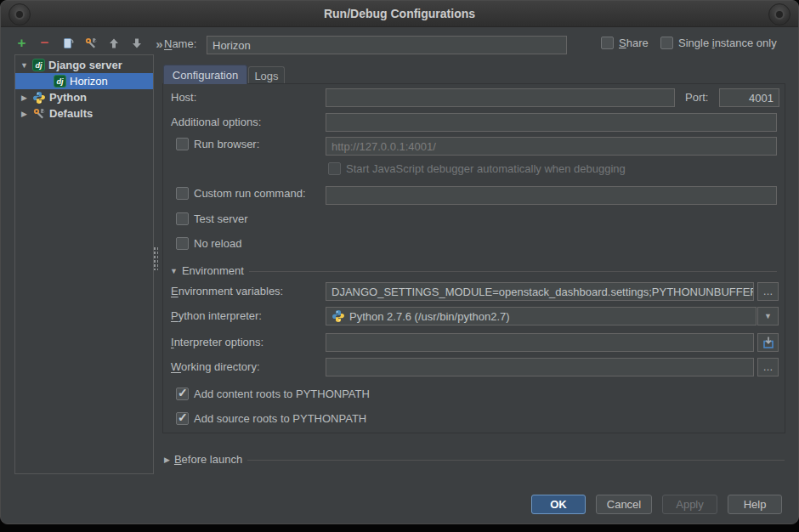 Image resolution: width=799 pixels, height=532 pixels. Describe the element at coordinates (779, 14) in the screenshot. I see `window-close-button` at that location.